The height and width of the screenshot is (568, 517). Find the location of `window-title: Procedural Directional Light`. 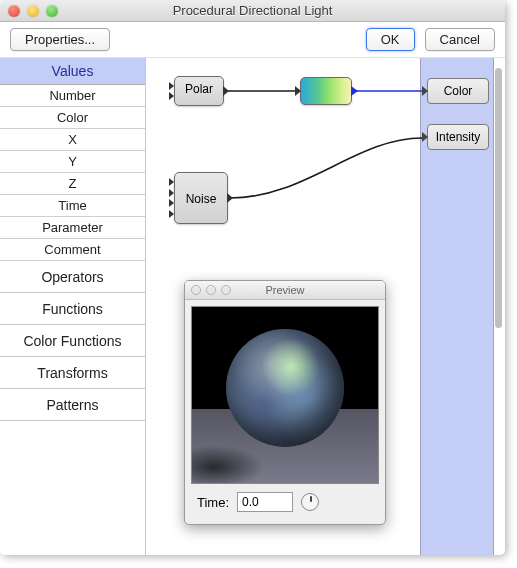

window-title: Procedural Directional Light is located at coordinates (252, 10).